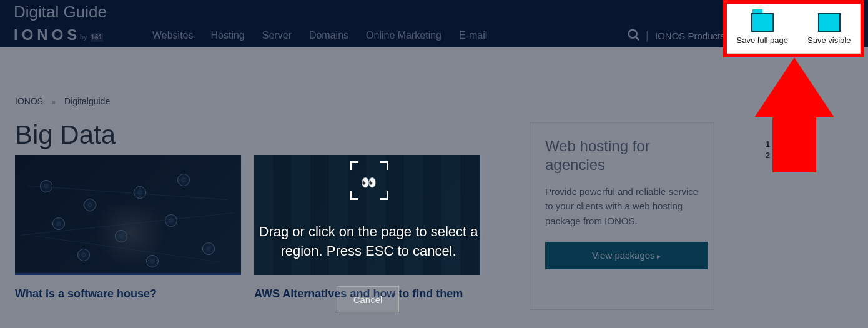 This screenshot has width=868, height=328. Describe the element at coordinates (368, 299) in the screenshot. I see `cancel-button: Cancel` at that location.